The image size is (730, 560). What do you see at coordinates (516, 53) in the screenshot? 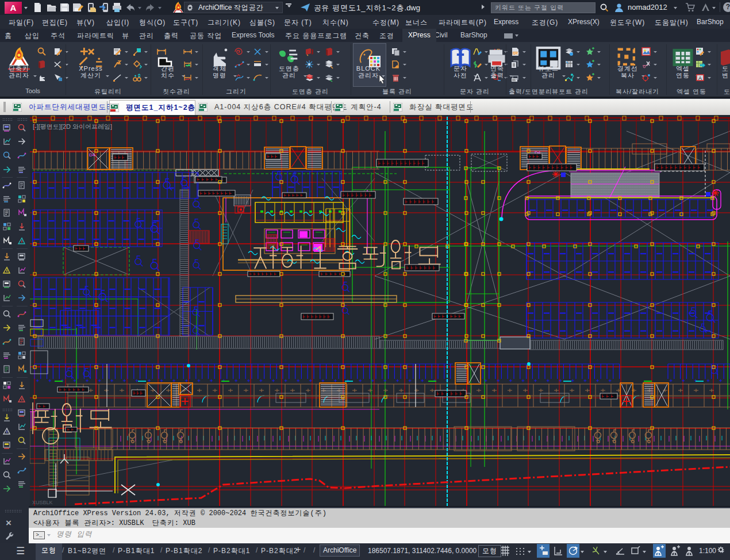
I see `svg-text: PDF` at bounding box center [516, 53].